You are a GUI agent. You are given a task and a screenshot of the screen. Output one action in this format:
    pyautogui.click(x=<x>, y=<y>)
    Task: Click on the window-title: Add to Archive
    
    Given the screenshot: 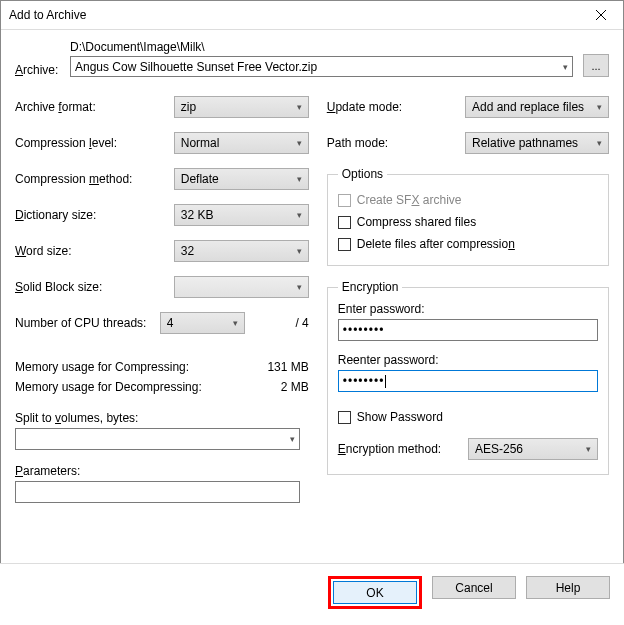 What is the action you would take?
    pyautogui.click(x=48, y=15)
    